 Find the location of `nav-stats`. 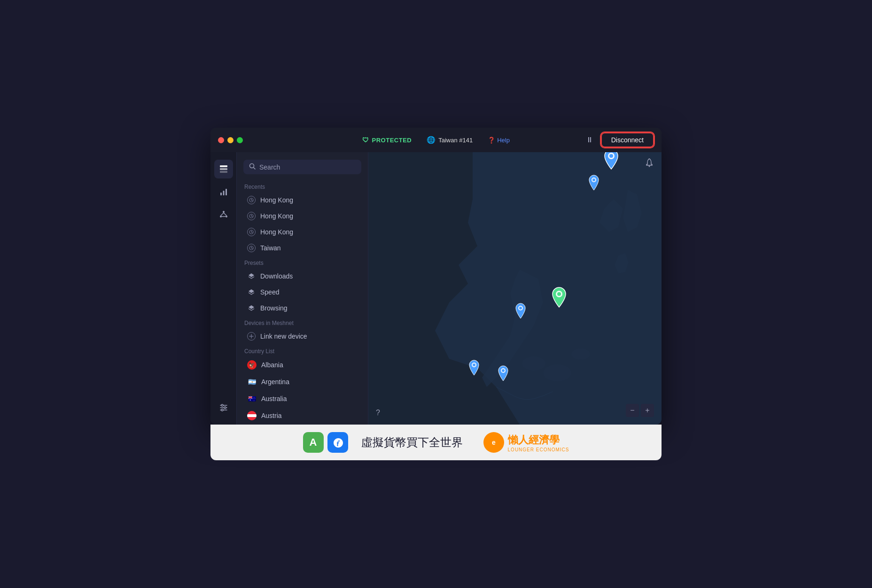

nav-stats is located at coordinates (224, 192).